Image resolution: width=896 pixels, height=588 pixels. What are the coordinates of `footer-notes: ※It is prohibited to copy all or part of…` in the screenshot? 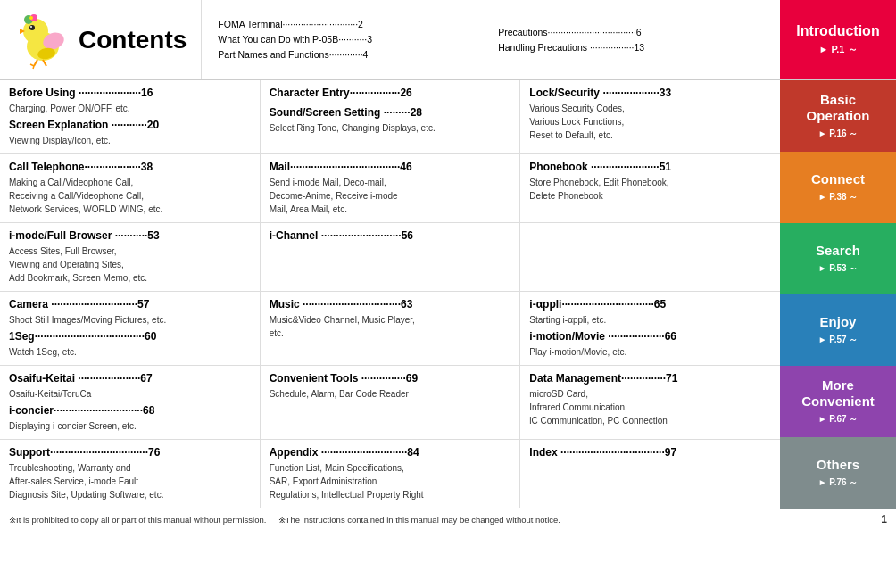 It's located at (285, 519).